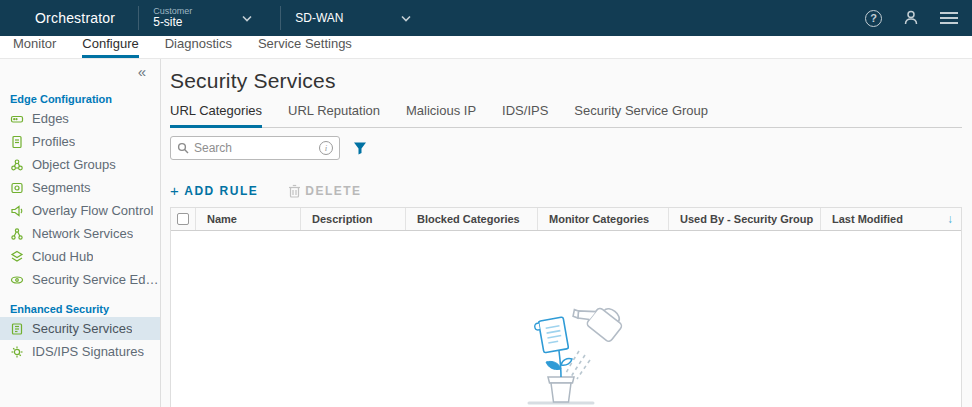  I want to click on sidebar-section-enhanced-security: Enhanced Security, so click(80, 310).